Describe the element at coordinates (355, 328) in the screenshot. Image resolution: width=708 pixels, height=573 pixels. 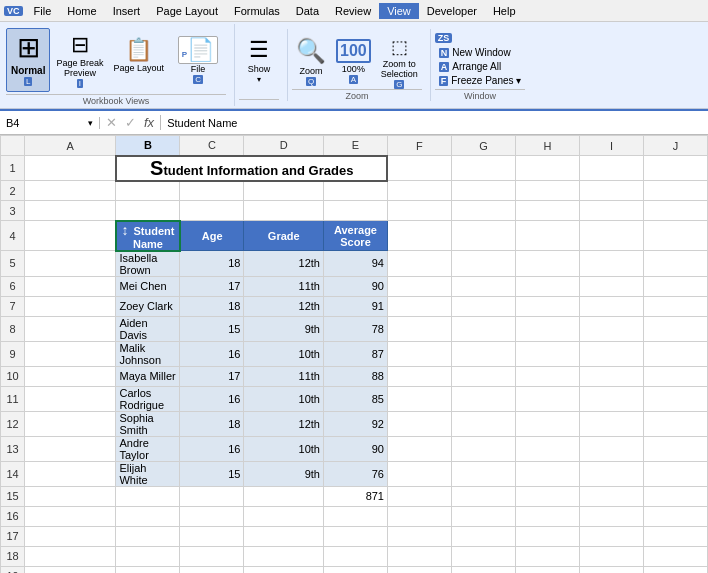
I see `cell-E8: 78` at that location.